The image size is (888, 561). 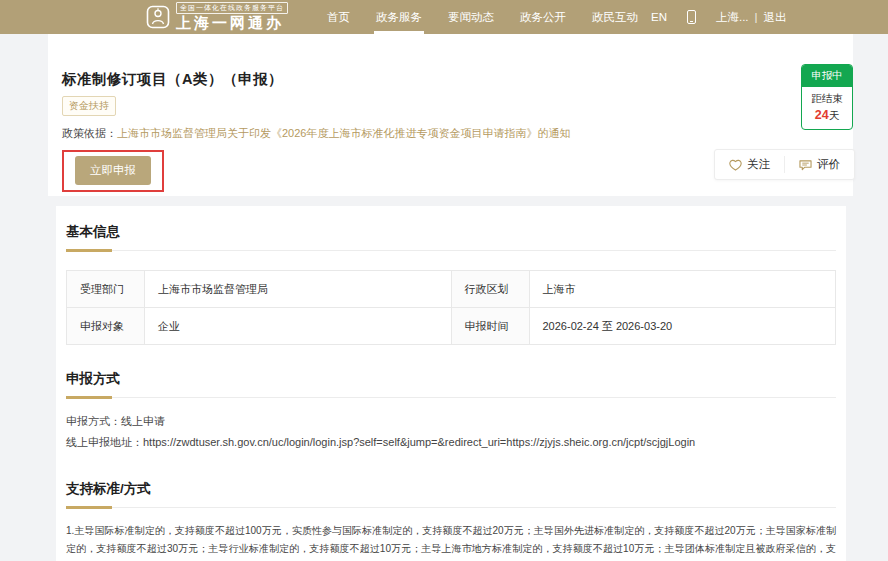 I want to click on top-navbar: 全国一体化在线政务服务平台 上海一网通办 首页 政务服务 要闻动态 政务公开 政…, so click(x=444, y=17).